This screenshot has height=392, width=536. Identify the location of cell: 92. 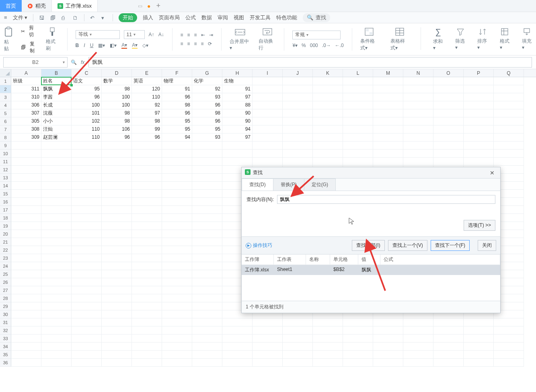
(147, 105).